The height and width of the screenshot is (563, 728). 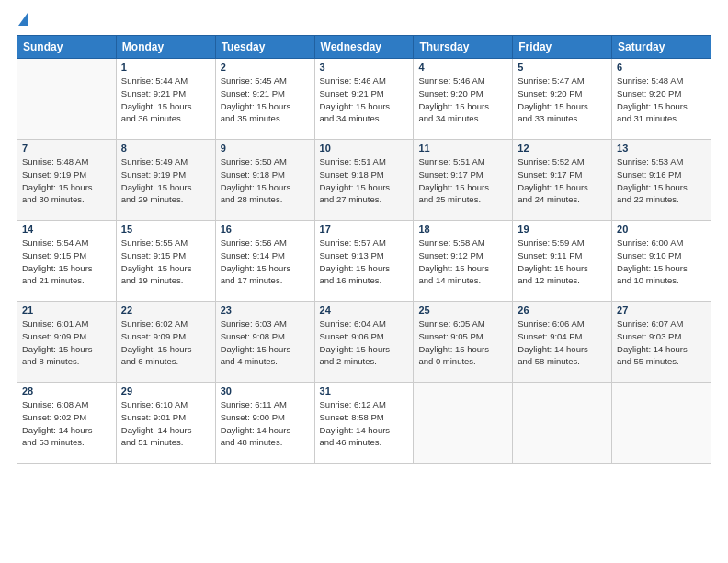 I want to click on day-info: Sunrise: 5:47 AMSunset: 9:20 PMDaylight:…, so click(x=563, y=99).